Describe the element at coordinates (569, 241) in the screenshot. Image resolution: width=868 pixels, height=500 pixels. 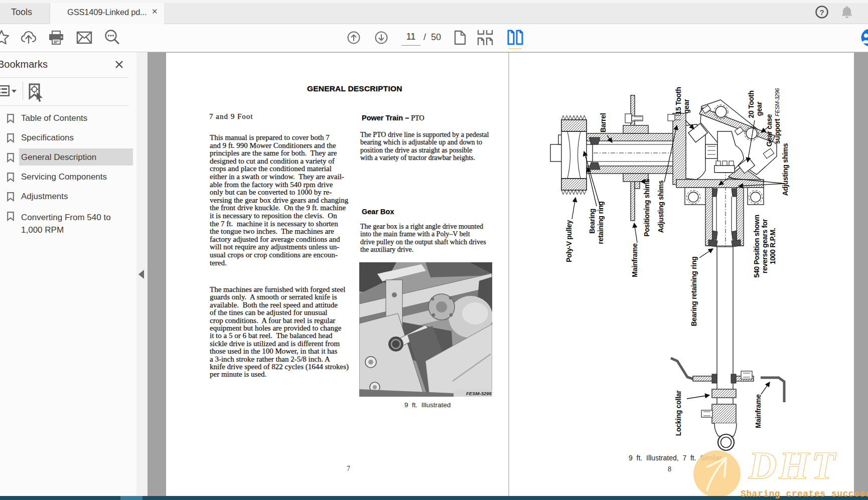
I see `svg-text: Poly-V pulley` at that location.